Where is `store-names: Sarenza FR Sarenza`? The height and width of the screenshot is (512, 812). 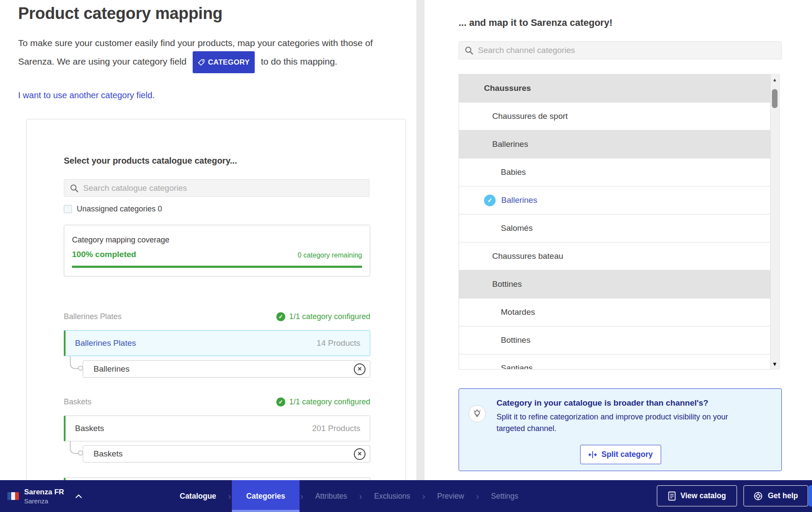
store-names: Sarenza FR Sarenza is located at coordinates (44, 496).